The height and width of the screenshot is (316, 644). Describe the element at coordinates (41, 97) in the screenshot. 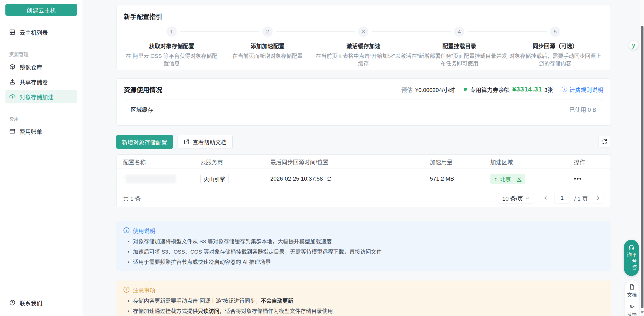

I see `sidebar-item-object-storage: 对象存储加速` at that location.